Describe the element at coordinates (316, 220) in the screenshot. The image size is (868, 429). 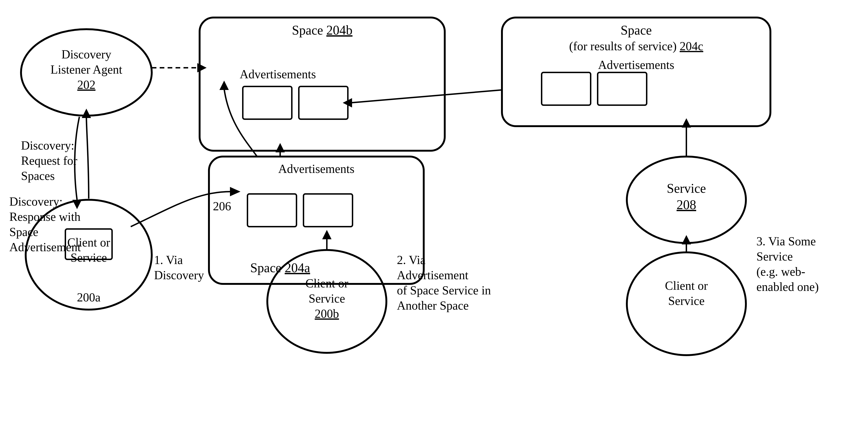
I see `space-204a-border` at that location.